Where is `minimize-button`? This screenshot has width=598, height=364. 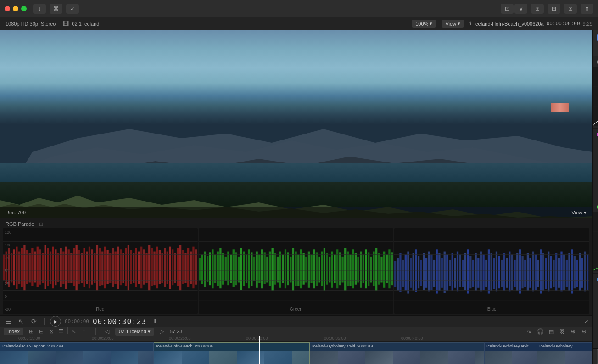 minimize-button is located at coordinates (16, 9).